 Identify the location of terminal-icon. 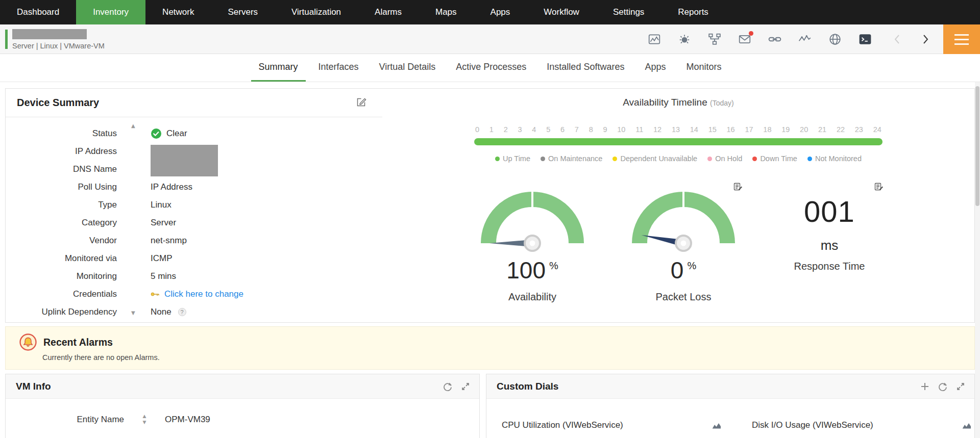
(865, 39).